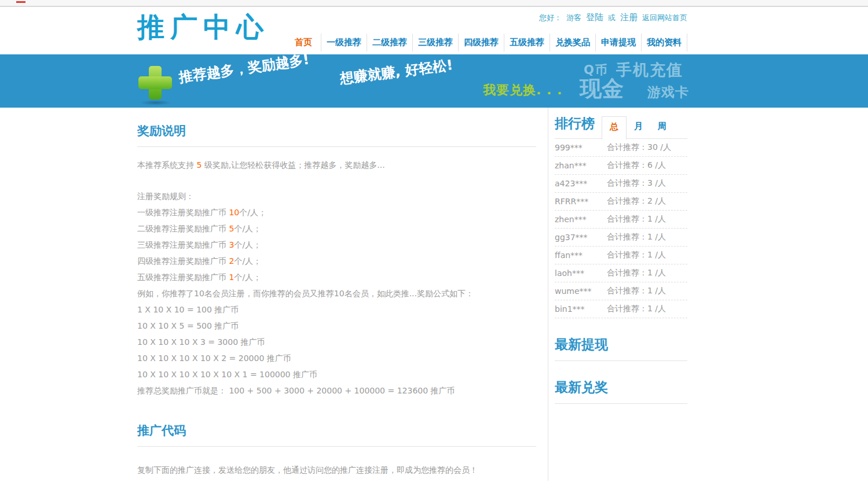  I want to click on site-logo: 推广中心, so click(203, 28).